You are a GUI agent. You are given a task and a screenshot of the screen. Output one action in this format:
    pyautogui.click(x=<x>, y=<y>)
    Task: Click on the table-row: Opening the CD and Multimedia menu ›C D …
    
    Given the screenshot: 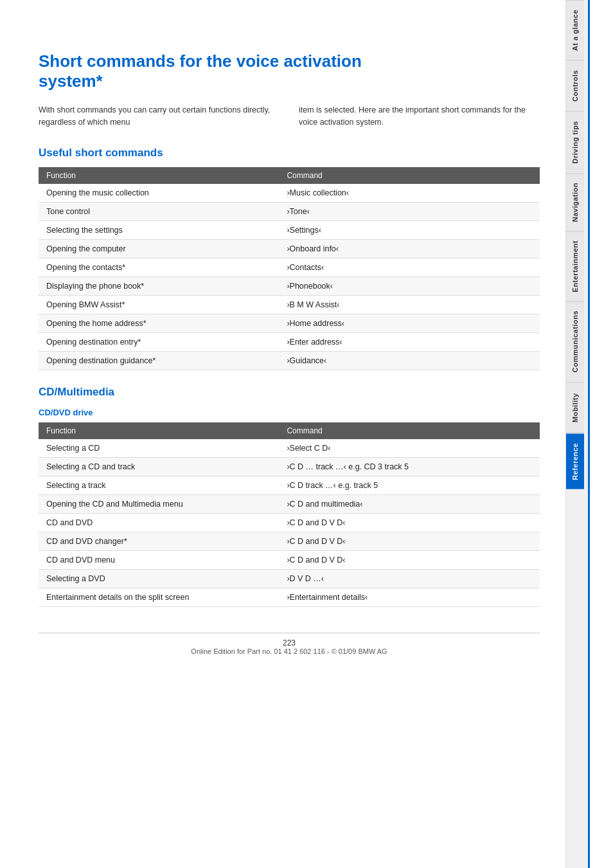 What is the action you would take?
    pyautogui.click(x=289, y=504)
    